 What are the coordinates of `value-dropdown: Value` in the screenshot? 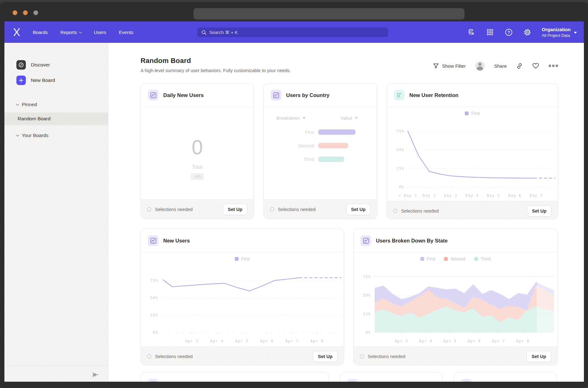 It's located at (349, 118).